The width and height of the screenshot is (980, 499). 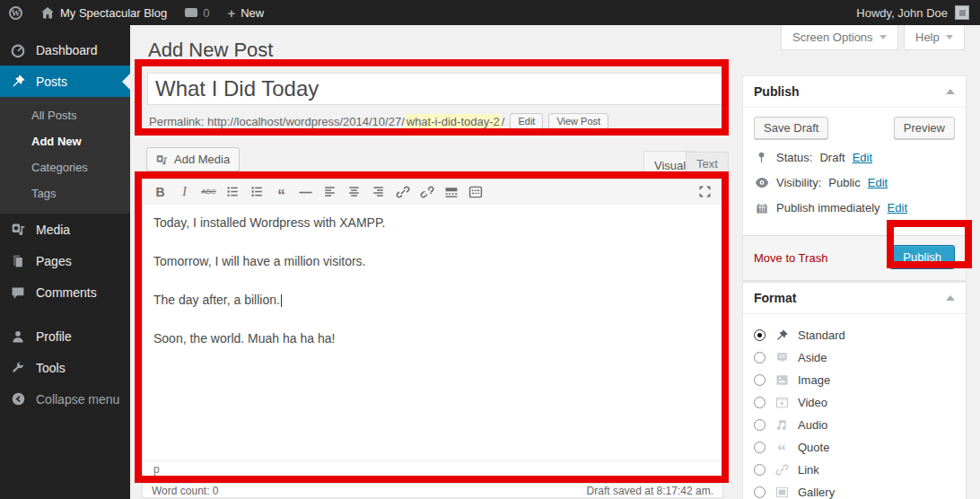 What do you see at coordinates (759, 357) in the screenshot?
I see `radio-aside` at bounding box center [759, 357].